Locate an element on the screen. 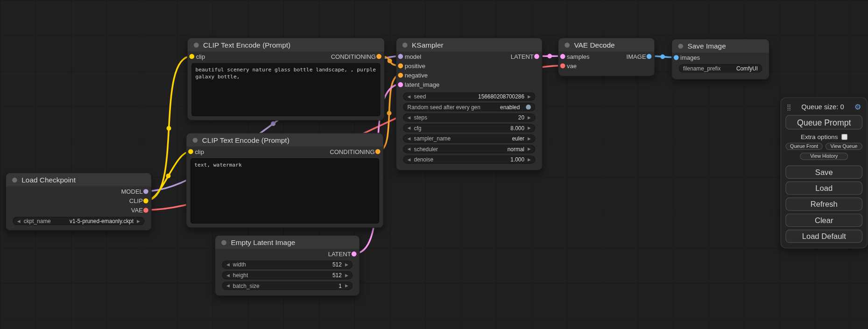 The width and height of the screenshot is (868, 329). samples-input-port is located at coordinates (563, 56).